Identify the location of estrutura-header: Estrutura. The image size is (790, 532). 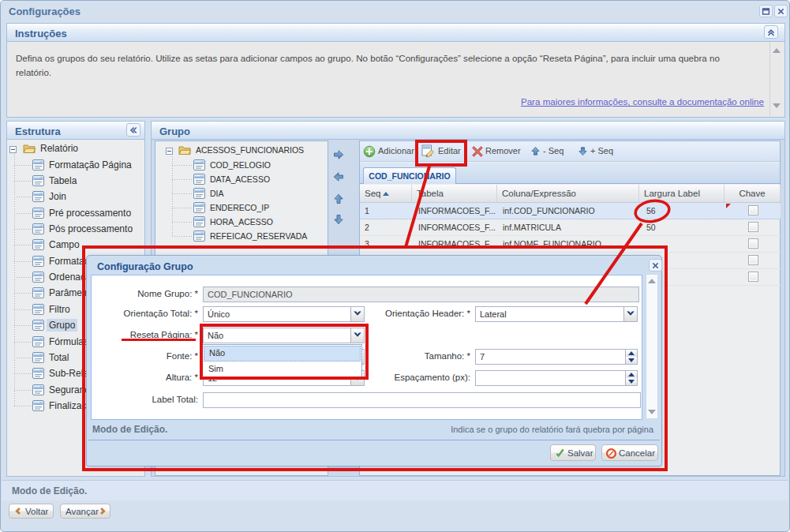
(76, 131).